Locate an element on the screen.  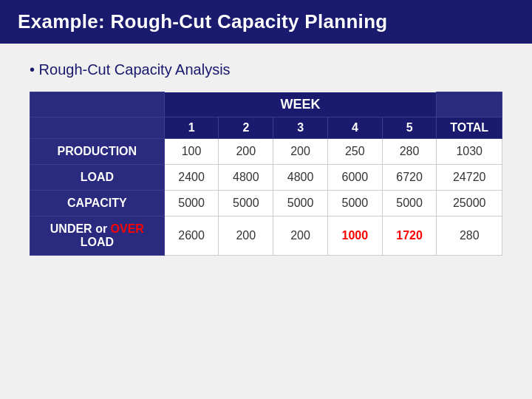
table-row: PRODUCTION 100 200 200 250 280 1030 is located at coordinates (266, 151).